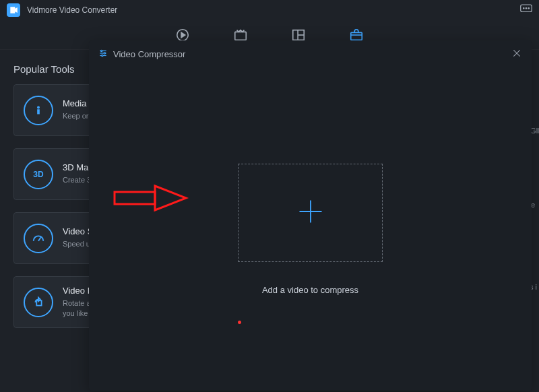 The height and width of the screenshot is (392, 539). Describe the element at coordinates (103, 54) in the screenshot. I see `sliders-icon` at that location.